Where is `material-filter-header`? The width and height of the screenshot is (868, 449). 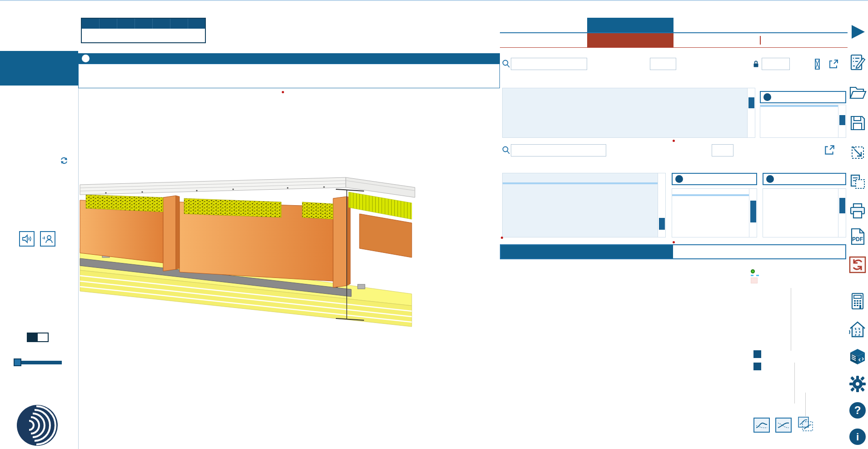
material-filter-header is located at coordinates (803, 97).